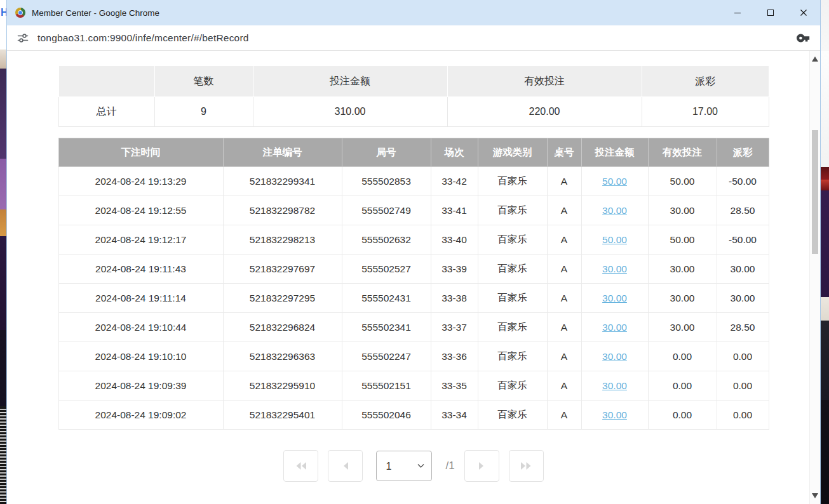  I want to click on summary-total-count: 9, so click(203, 112).